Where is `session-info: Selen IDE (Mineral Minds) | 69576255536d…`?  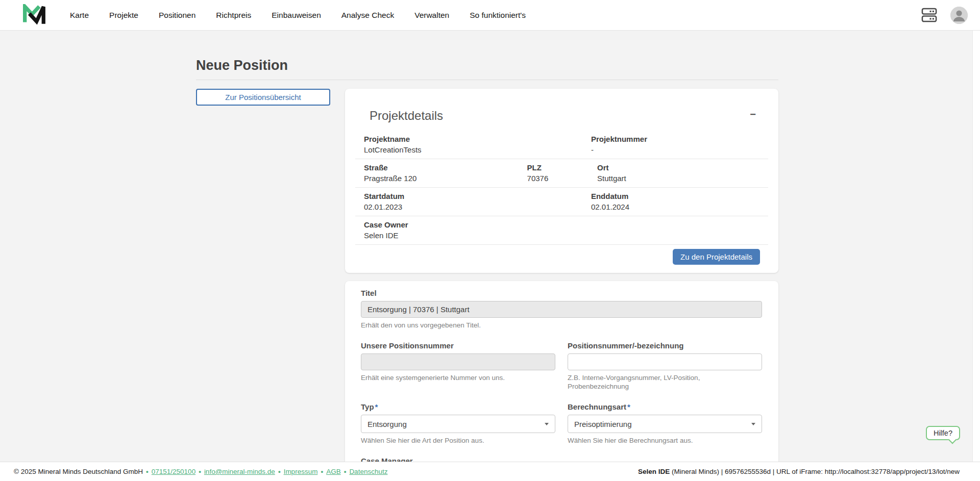
session-info: Selen IDE (Mineral Minds) | 69576255536d… is located at coordinates (799, 471).